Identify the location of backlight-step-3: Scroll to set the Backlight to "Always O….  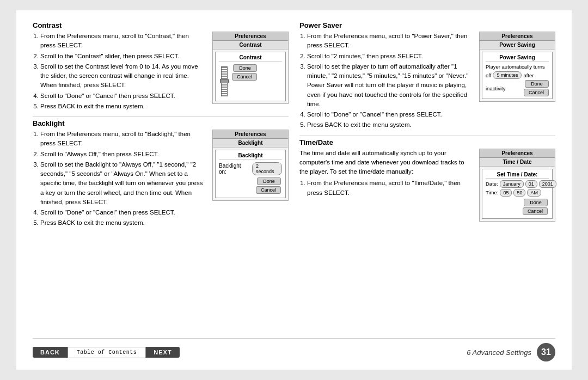
(123, 183).